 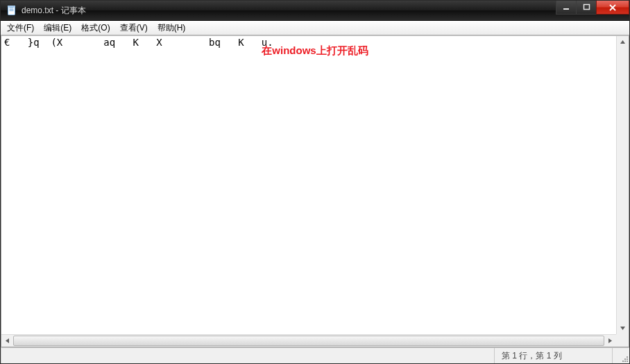 I want to click on menu-help: 帮助(H), so click(x=172, y=28).